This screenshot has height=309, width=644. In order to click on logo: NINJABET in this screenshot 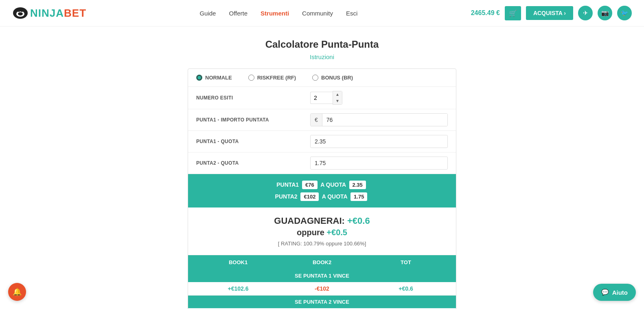, I will do `click(49, 13)`.